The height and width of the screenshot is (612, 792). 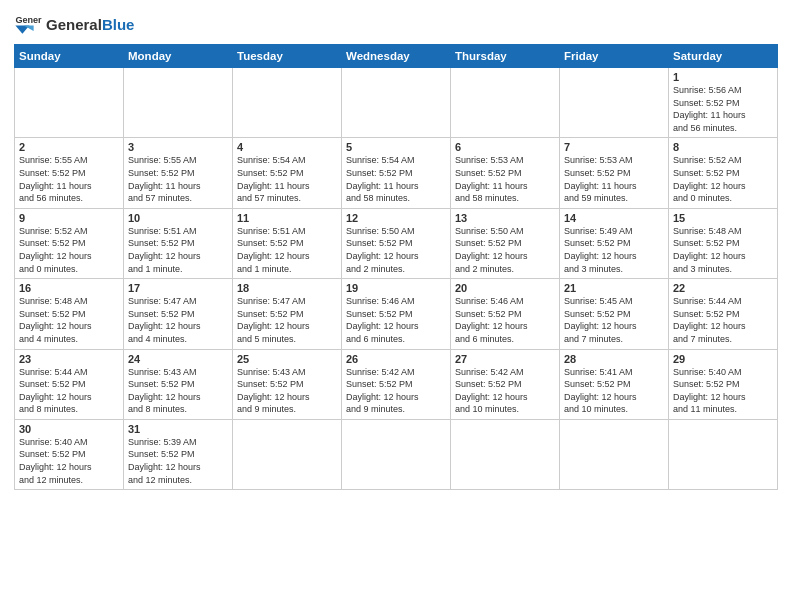 I want to click on calendar-week-row: 2Sunrise: 5:55 AM Sunset: 5:52 PM Daylig…, so click(x=396, y=173).